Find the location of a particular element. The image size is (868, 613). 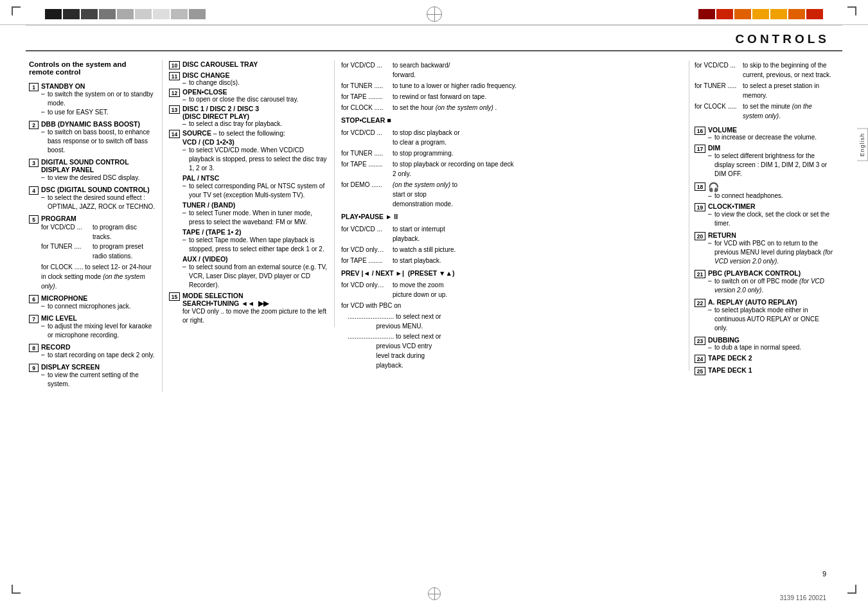

section-header: Controls on the system and remote contro… is located at coordinates (93, 68).